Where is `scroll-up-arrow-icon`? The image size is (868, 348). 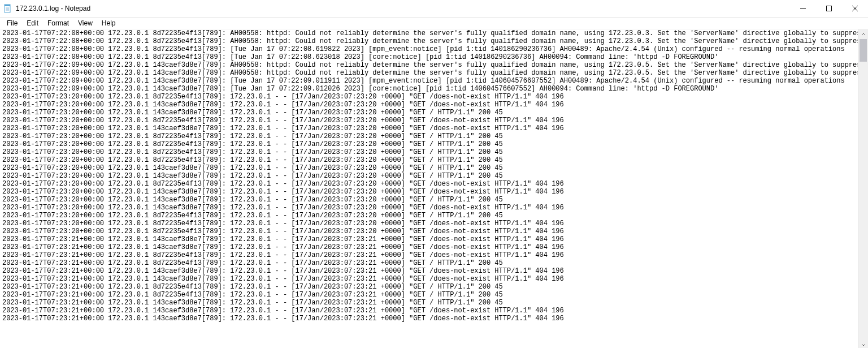 scroll-up-arrow-icon is located at coordinates (863, 34).